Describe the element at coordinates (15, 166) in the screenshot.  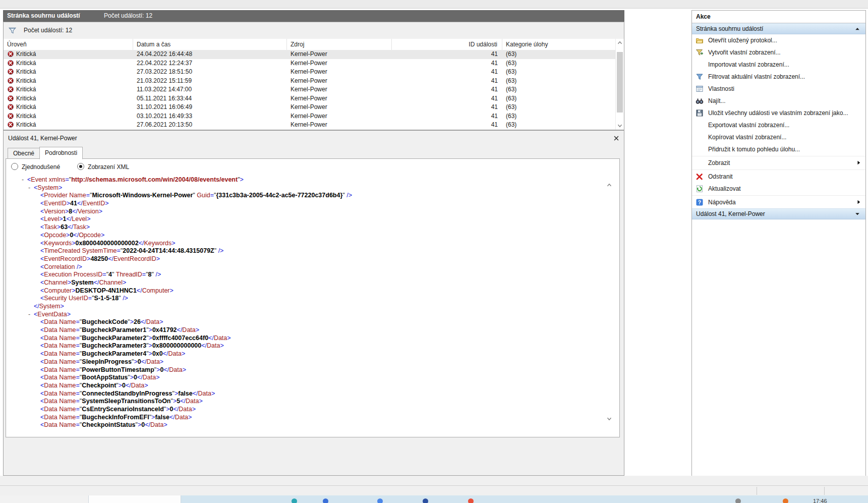
I see `radio-unchecked-icon` at that location.